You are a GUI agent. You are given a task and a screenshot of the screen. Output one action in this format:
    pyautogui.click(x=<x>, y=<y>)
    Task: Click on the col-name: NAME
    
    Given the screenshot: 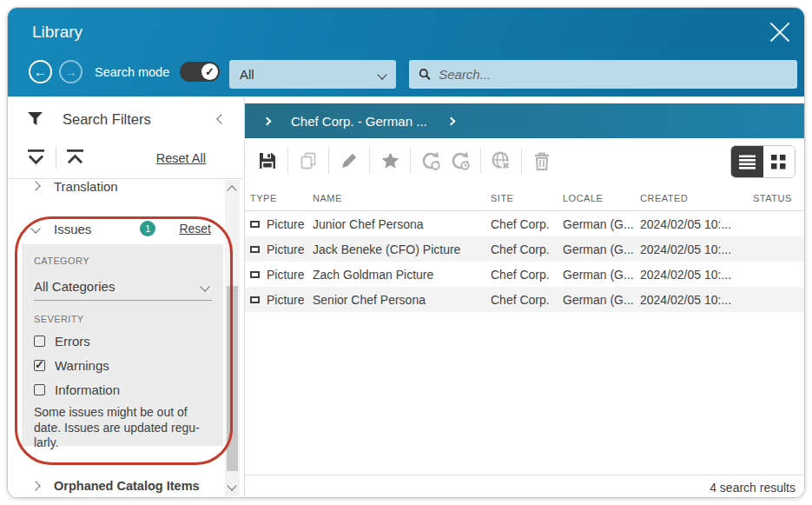 What is the action you would take?
    pyautogui.click(x=401, y=198)
    